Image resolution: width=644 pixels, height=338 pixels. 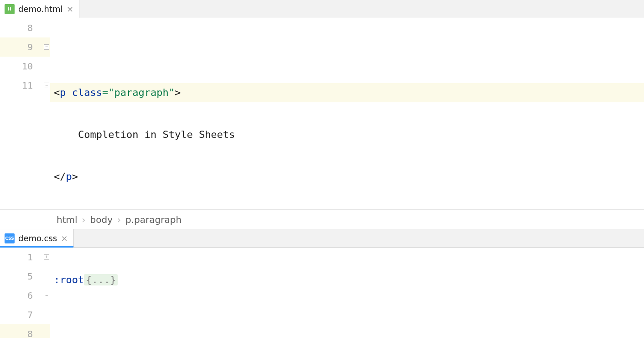 I want to click on gutter-html: 8 9 10 11, so click(x=21, y=114).